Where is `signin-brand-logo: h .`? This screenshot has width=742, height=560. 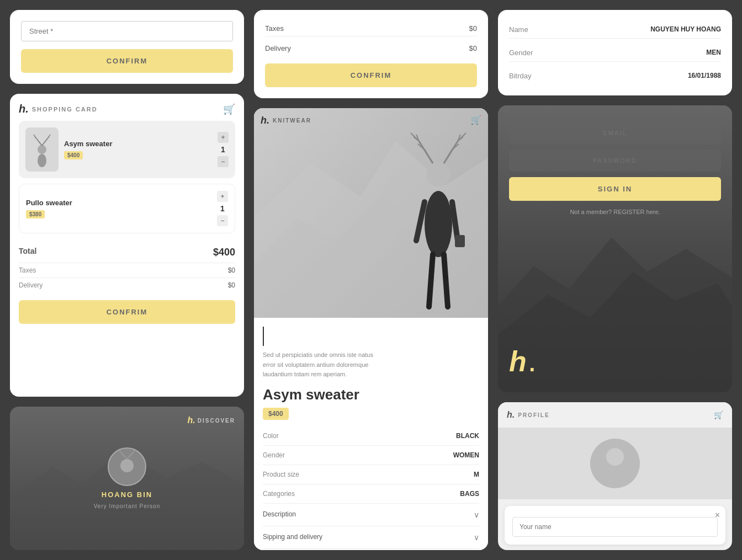
signin-brand-logo: h . is located at coordinates (522, 361).